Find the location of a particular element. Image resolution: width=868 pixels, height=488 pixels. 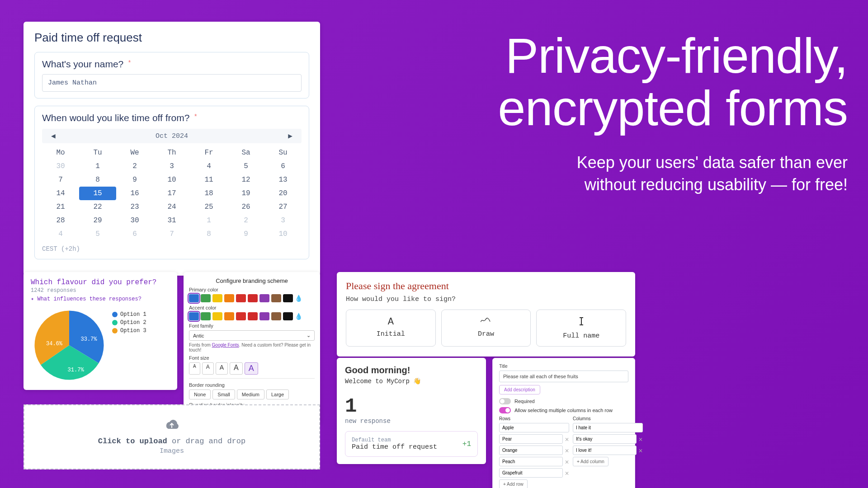

matrix-column: ⨯ is located at coordinates (608, 450).